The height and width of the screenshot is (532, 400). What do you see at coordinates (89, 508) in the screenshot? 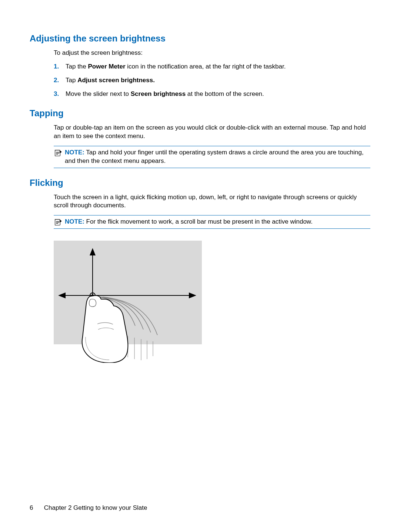
I see `page-footer: 6 Chapter 2 Getting to know your Slate` at bounding box center [89, 508].